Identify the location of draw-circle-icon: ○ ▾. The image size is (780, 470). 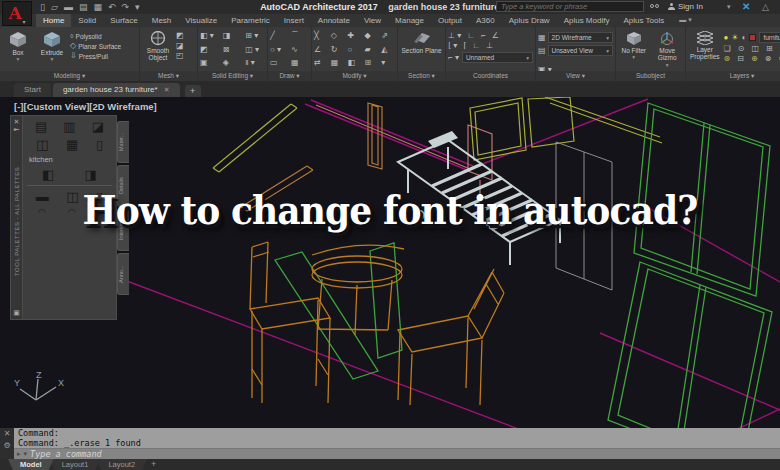
(279, 52).